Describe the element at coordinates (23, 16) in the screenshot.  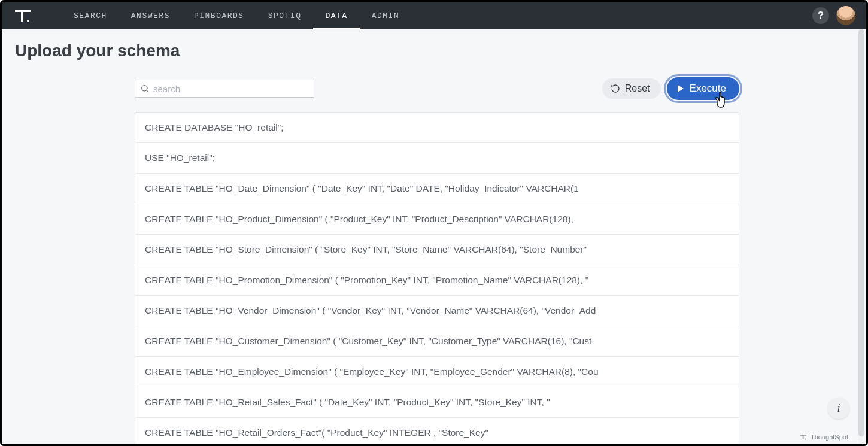
I see `app-logo` at that location.